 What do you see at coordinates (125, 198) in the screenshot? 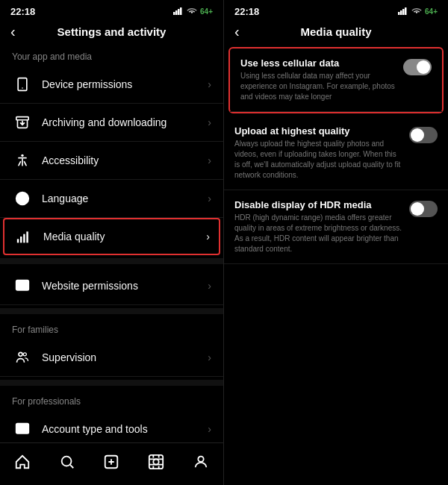
I see `language-label: Language` at bounding box center [125, 198].